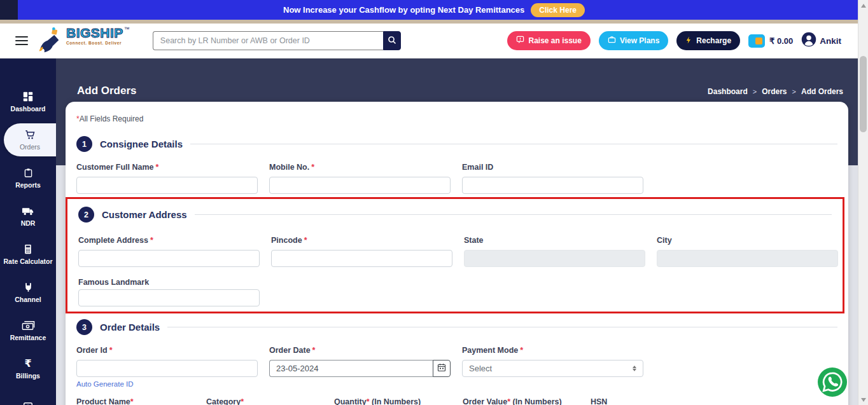 The height and width of the screenshot is (405, 868). I want to click on sidebar-nav: Dashboard Orders Reports NDR Rate Calcul…, so click(28, 231).